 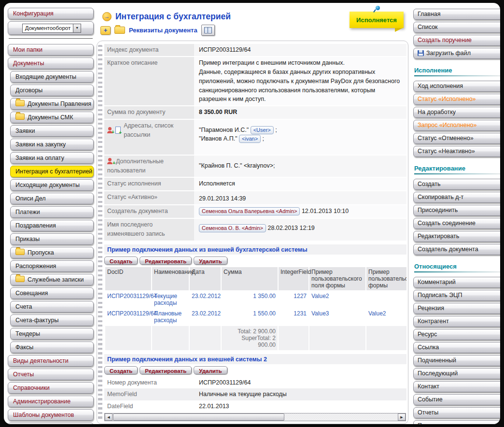 I want to click on action-button: Последующий, so click(x=457, y=374).